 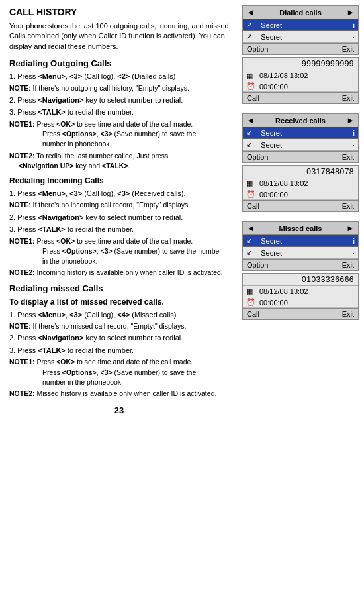 What do you see at coordinates (348, 265) in the screenshot?
I see `missed-exit: Exit` at bounding box center [348, 265].